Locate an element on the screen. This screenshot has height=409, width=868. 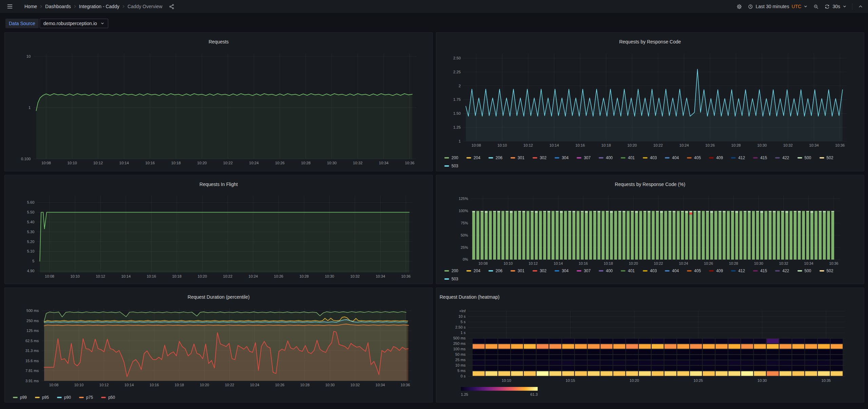
requests-by-response-code-chart: 2.502.2521.751.501.25110:0810:1010:1210:… is located at coordinates (650, 102).